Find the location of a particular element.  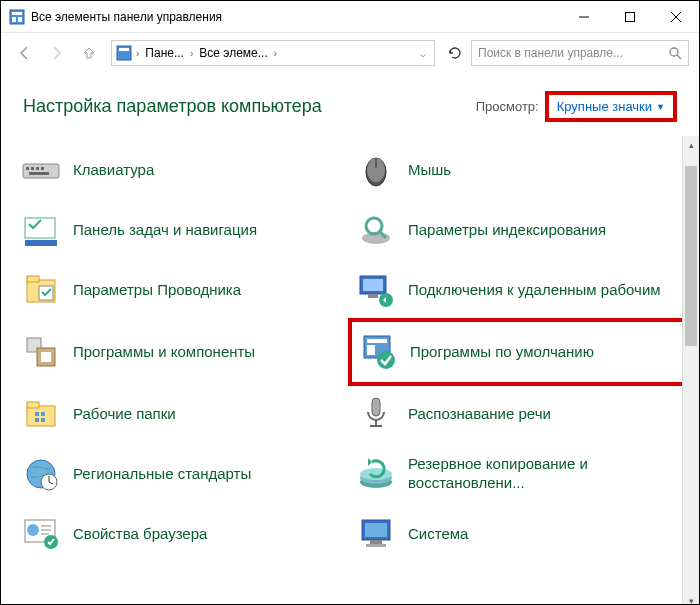

maximize-button is located at coordinates (630, 16).